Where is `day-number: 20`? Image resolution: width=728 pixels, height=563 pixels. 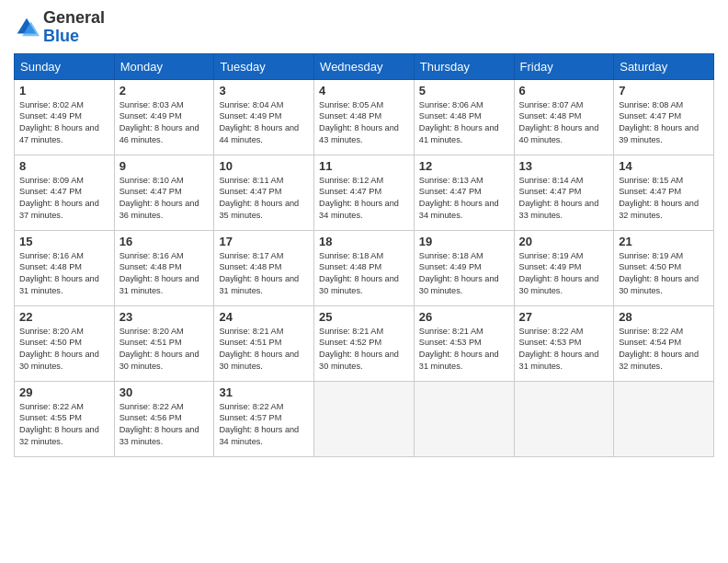
day-number: 20 is located at coordinates (564, 241).